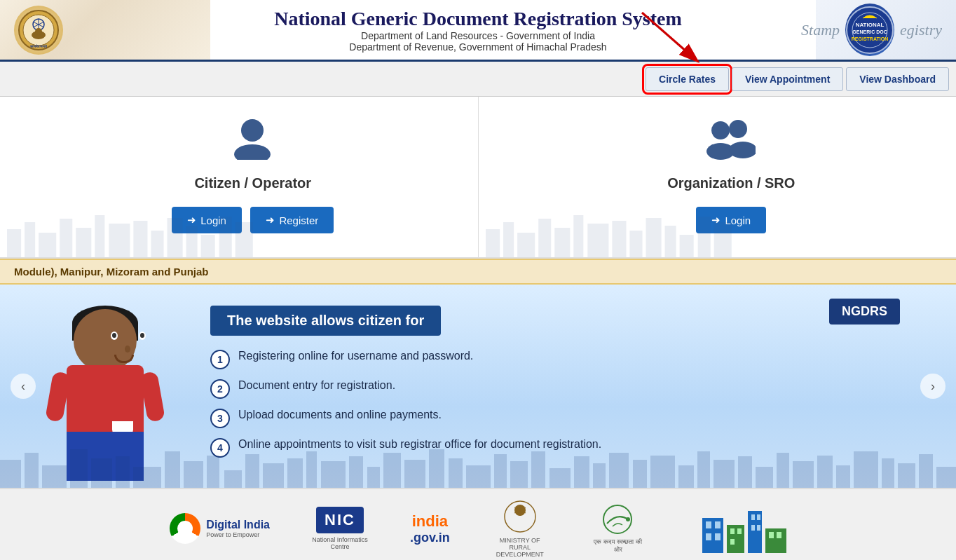 This screenshot has width=956, height=560. What do you see at coordinates (185, 528) in the screenshot?
I see `digital-india-inner` at bounding box center [185, 528].